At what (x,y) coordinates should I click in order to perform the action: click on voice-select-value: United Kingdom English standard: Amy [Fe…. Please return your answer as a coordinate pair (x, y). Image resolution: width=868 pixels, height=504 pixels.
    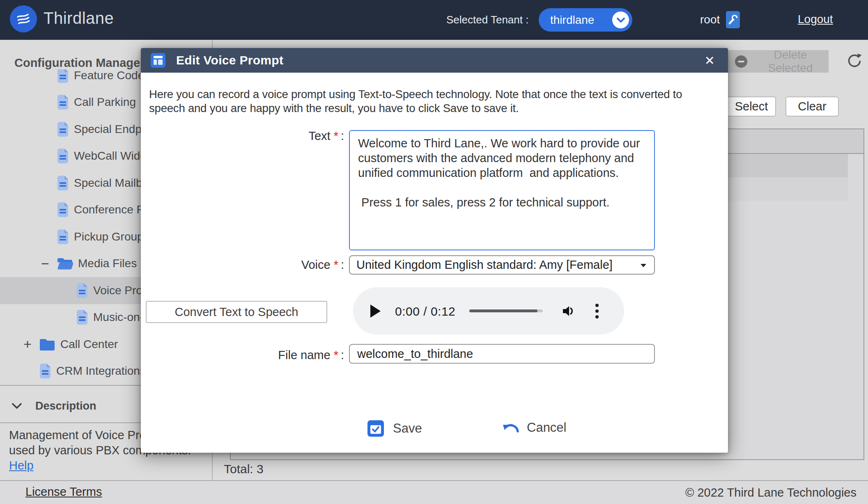
    Looking at the image, I should click on (485, 265).